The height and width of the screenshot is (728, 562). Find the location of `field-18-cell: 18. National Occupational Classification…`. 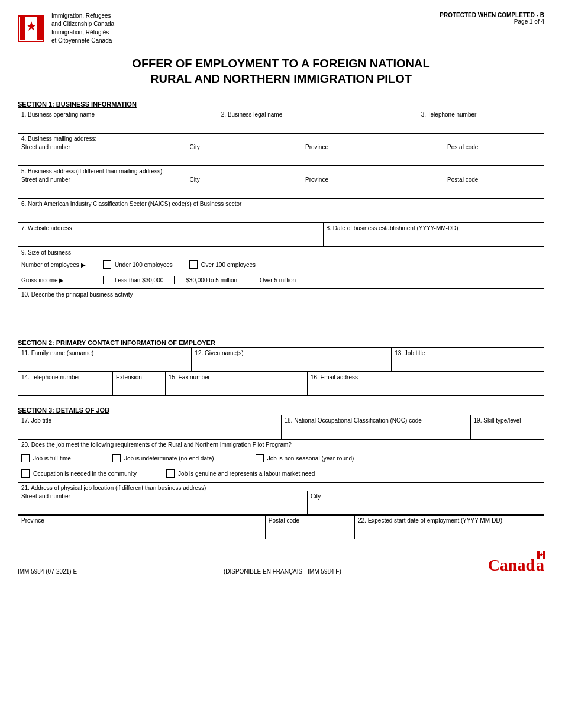

field-18-cell: 18. National Occupational Classification… is located at coordinates (376, 427).